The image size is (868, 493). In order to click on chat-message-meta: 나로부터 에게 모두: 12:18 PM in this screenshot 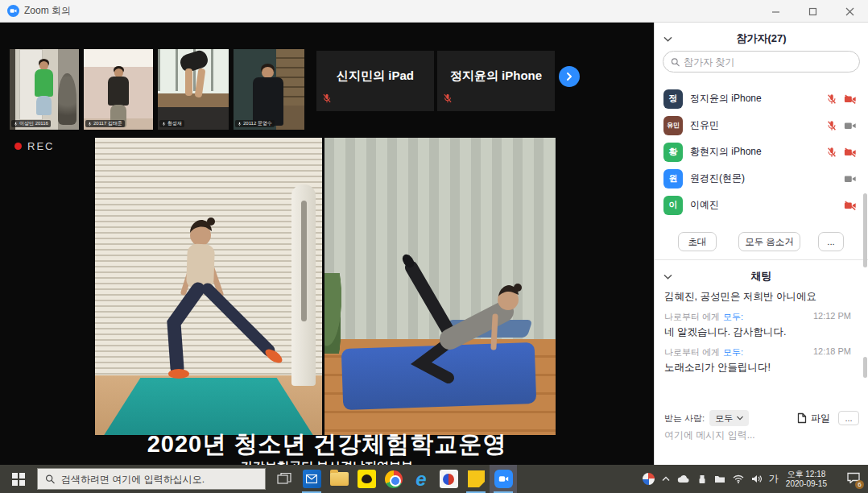, I will do `click(758, 353)`.